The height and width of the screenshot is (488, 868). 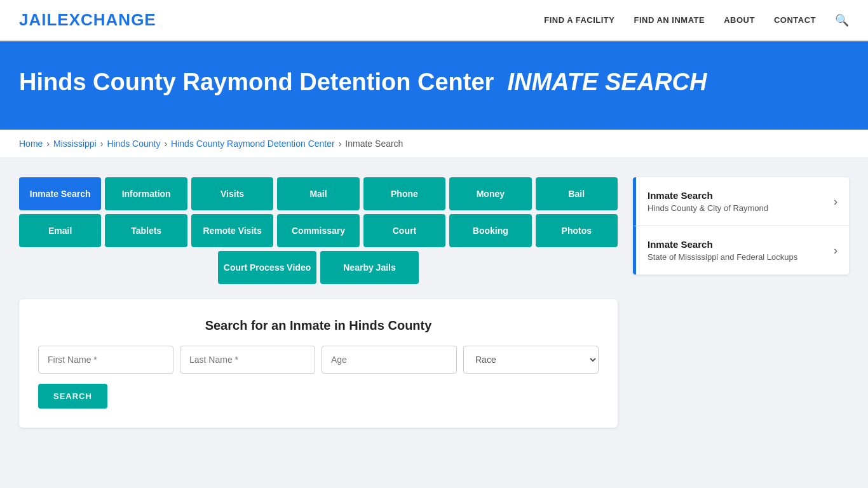 What do you see at coordinates (577, 231) in the screenshot?
I see `tab-photos: Photos` at bounding box center [577, 231].